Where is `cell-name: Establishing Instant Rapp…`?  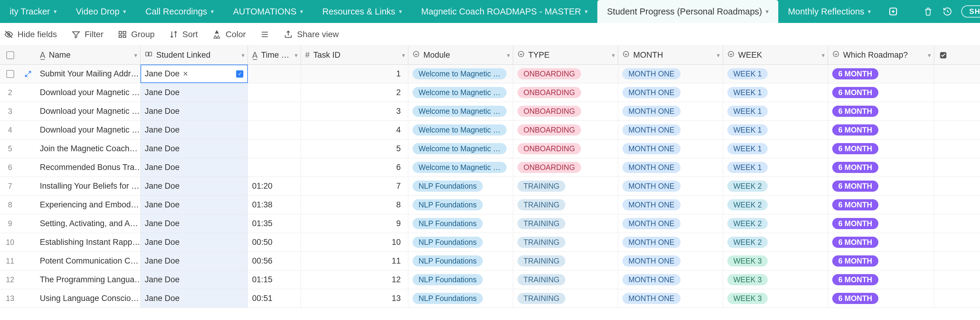
cell-name: Establishing Instant Rapp… is located at coordinates (88, 242).